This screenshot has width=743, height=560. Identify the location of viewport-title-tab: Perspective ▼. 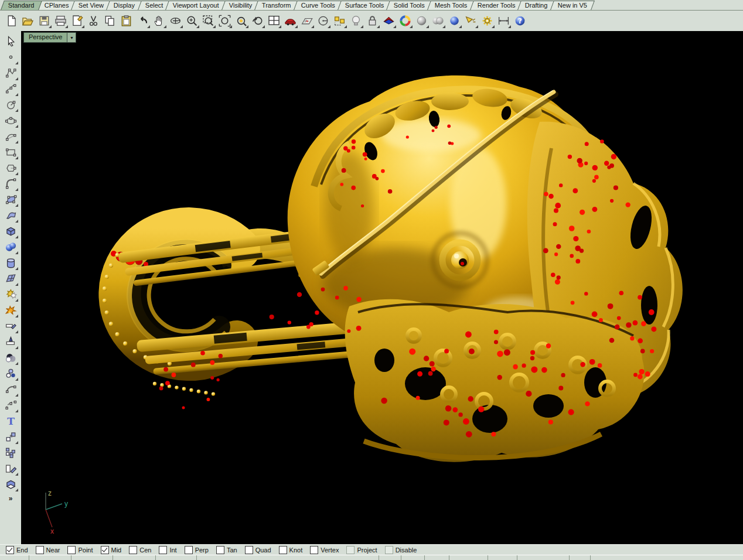
(50, 37).